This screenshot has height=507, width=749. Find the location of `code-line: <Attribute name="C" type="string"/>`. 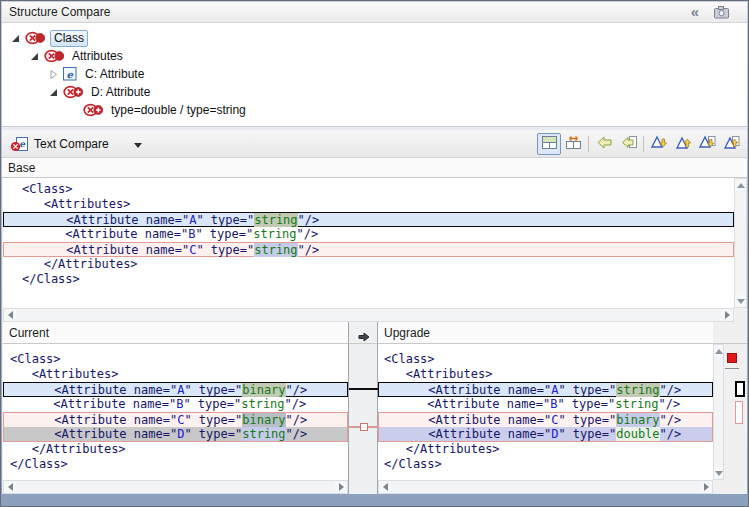

code-line: <Attribute name="C" type="string"/> is located at coordinates (368, 250).